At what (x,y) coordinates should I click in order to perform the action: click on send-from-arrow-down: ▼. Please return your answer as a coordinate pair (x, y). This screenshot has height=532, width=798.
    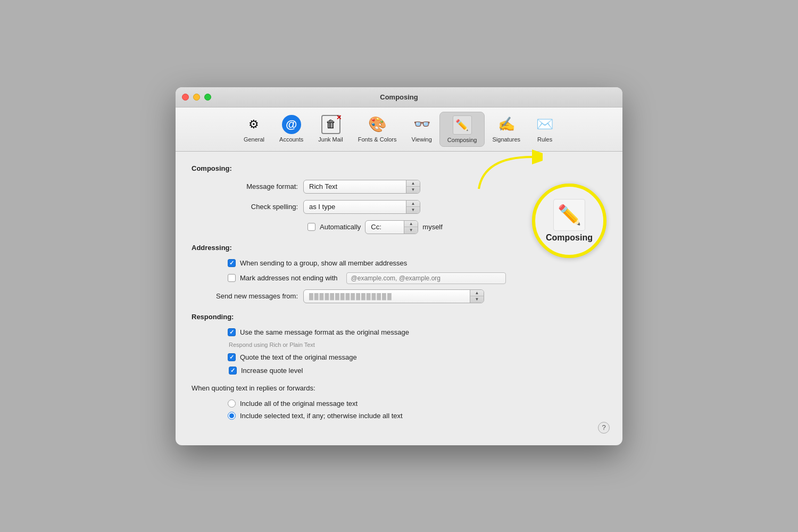
    Looking at the image, I should click on (477, 300).